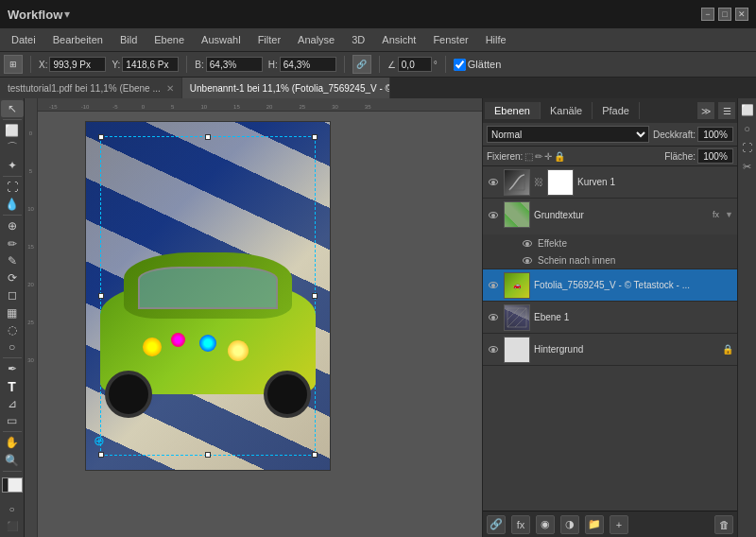 The width and height of the screenshot is (756, 537). Describe the element at coordinates (12, 369) in the screenshot. I see `pen-tool: ✒` at that location.